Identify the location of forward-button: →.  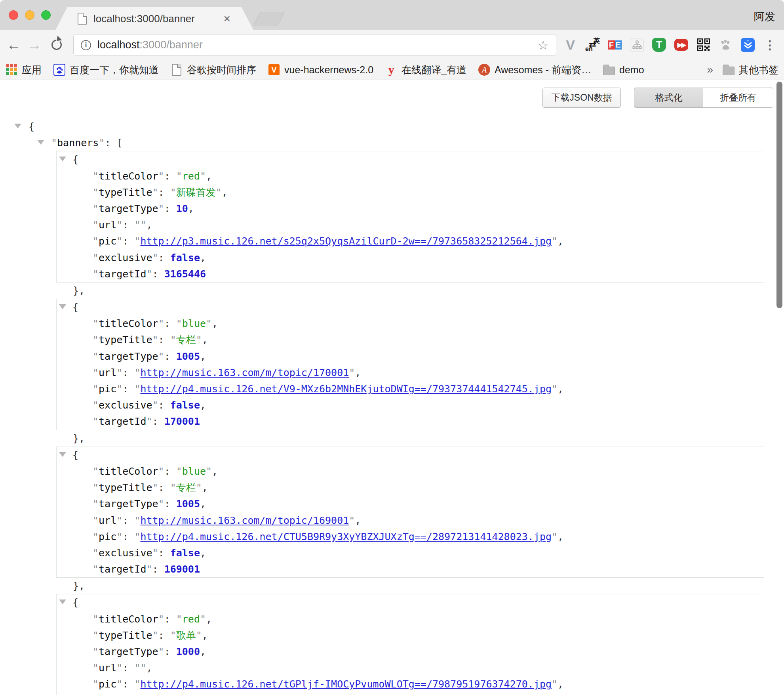
(34, 45).